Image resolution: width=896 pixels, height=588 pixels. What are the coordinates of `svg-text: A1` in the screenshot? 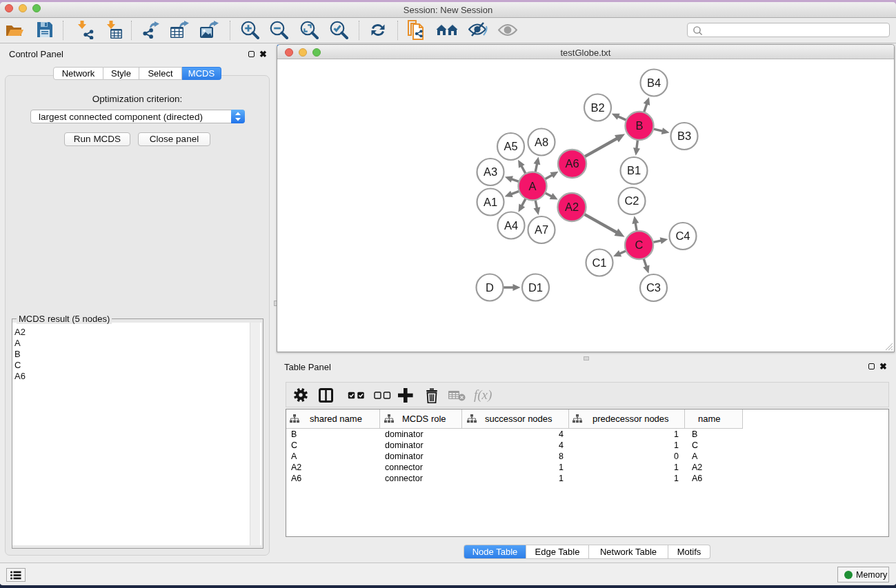 It's located at (490, 202).